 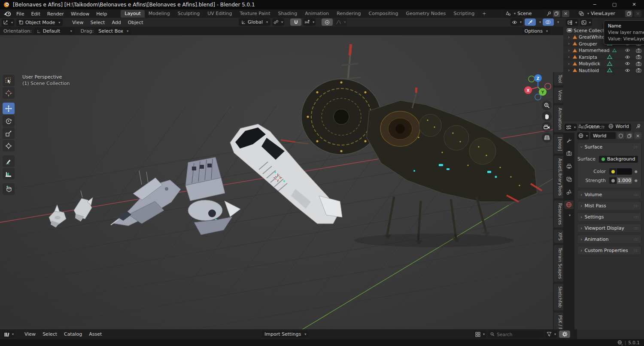 What do you see at coordinates (600, 14) in the screenshot?
I see `view-layer-selector: ▾ ViewLayer` at bounding box center [600, 14].